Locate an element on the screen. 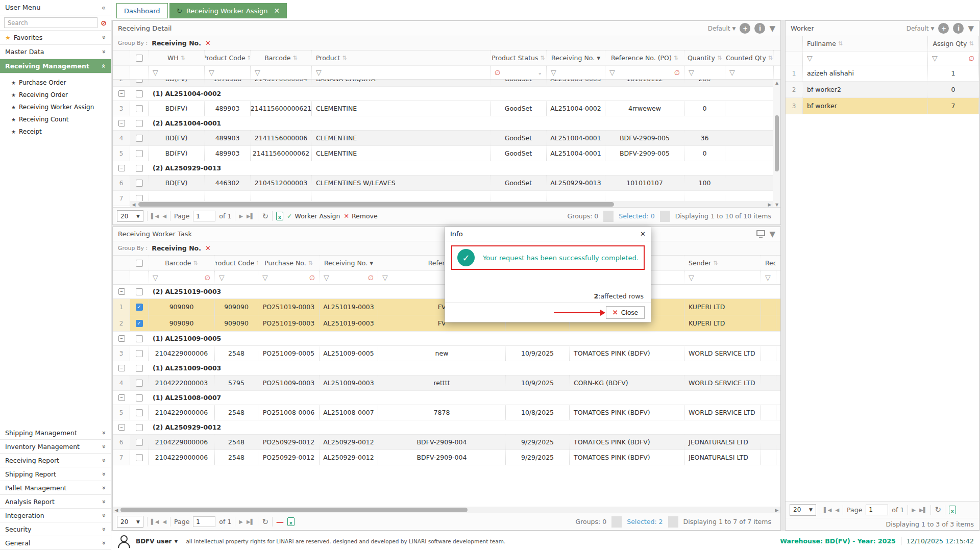  table-row: 521042290000062548PO251008-0006AL251008-… is located at coordinates (447, 413).